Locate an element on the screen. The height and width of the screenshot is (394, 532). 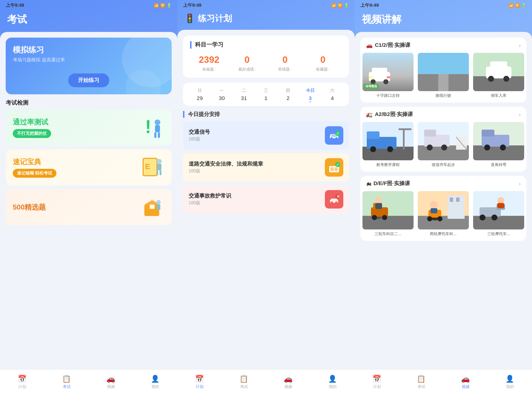
stat-best: 0 最好成绩 › is located at coordinates (247, 63).